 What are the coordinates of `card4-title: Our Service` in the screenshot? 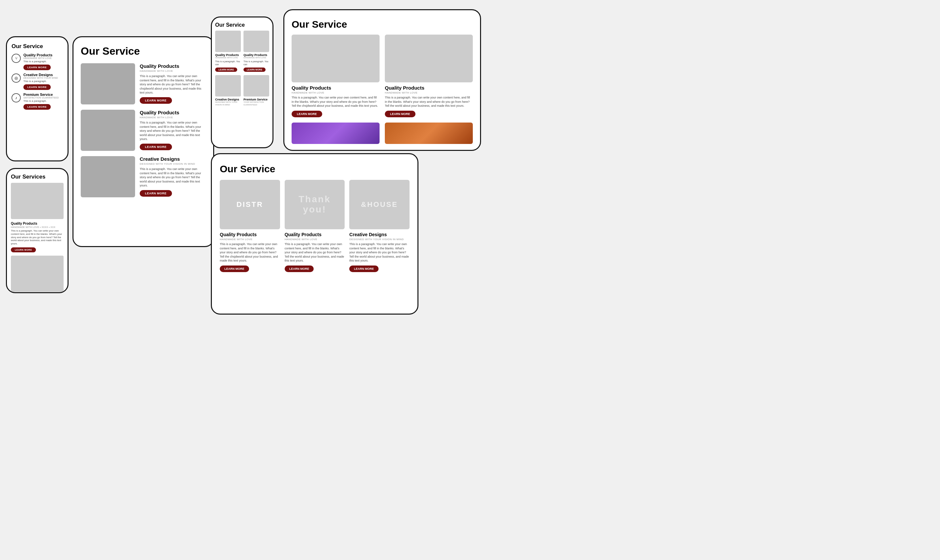 It's located at (242, 25).